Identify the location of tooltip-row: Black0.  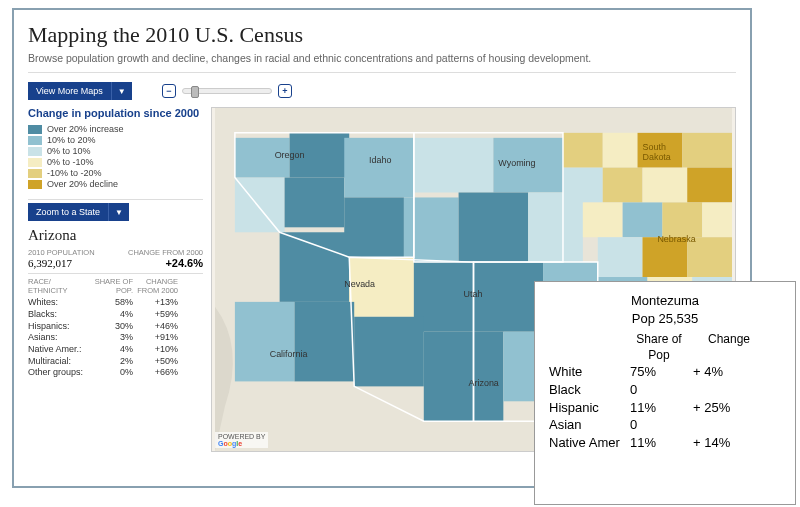
(665, 390).